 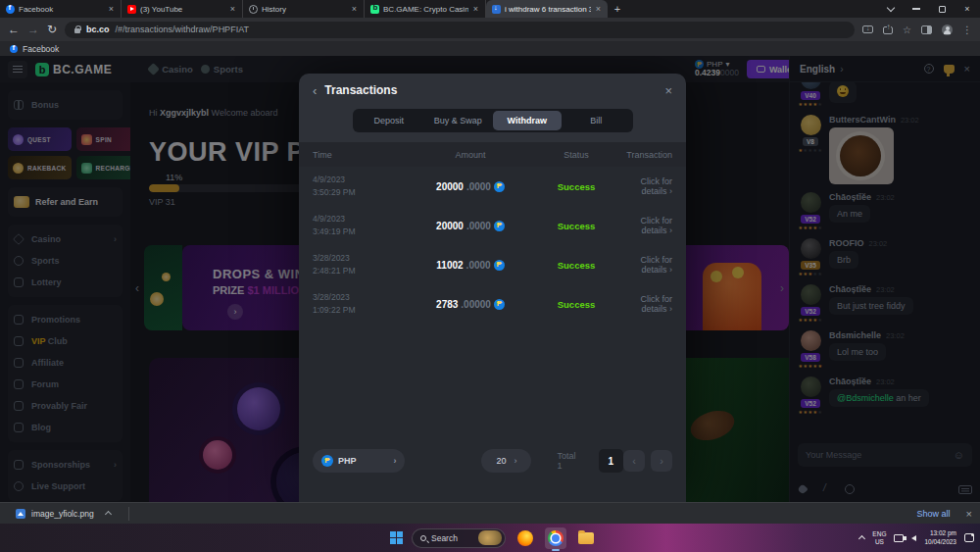 I want to click on browser-menu-icon: ⋮, so click(x=967, y=29).